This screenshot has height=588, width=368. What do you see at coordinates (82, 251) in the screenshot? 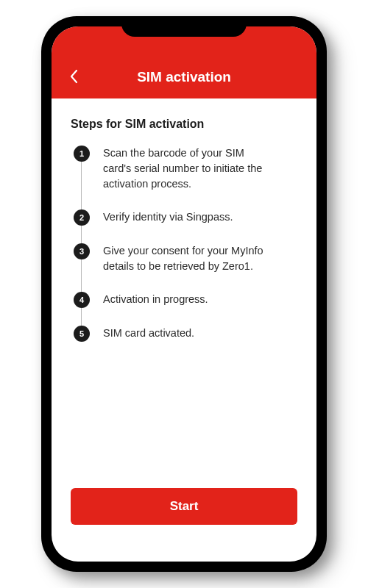
I see `step-number-badge: 3` at bounding box center [82, 251].